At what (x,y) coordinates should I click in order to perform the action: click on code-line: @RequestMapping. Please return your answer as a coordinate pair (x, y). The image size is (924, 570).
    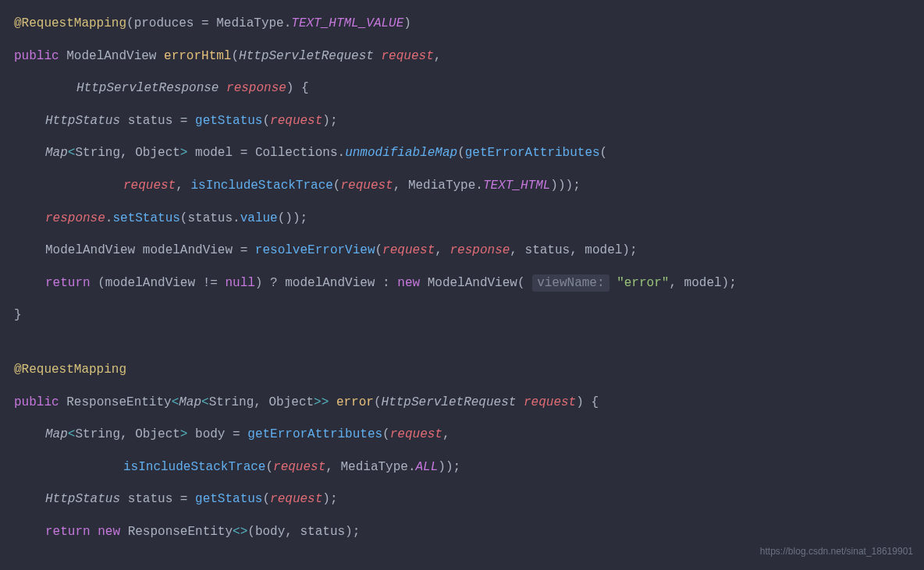
    Looking at the image, I should click on (462, 370).